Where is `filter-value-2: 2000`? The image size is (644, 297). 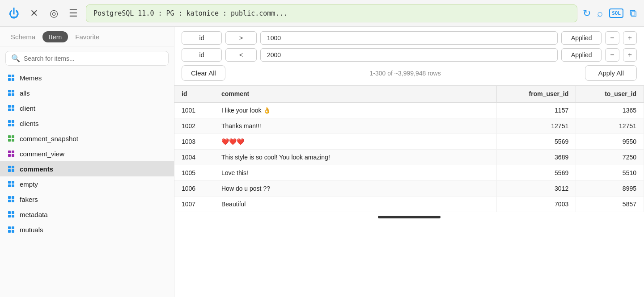
filter-value-2: 2000 is located at coordinates (409, 55).